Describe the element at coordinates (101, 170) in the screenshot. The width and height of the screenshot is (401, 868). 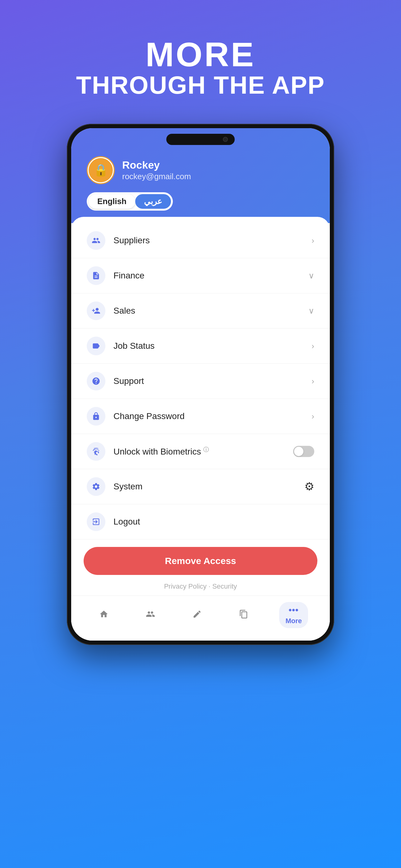
I see `avatar-icon: 🔒` at that location.